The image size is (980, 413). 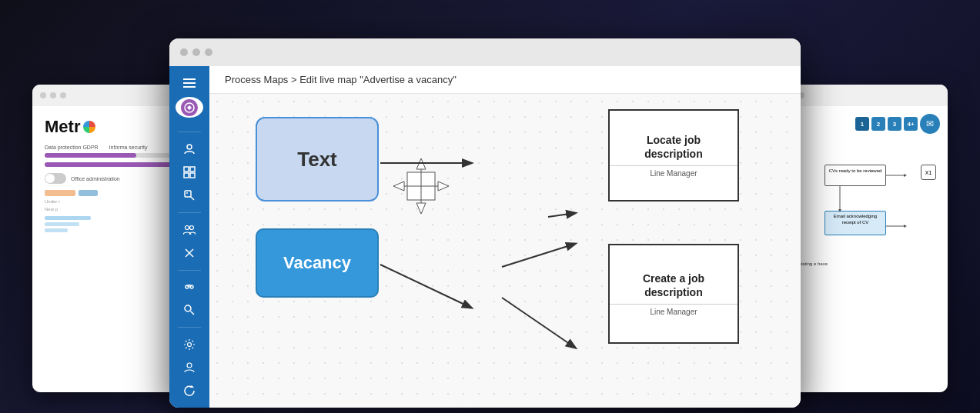 What do you see at coordinates (421, 186) in the screenshot?
I see `arrow-cross-svg` at bounding box center [421, 186].